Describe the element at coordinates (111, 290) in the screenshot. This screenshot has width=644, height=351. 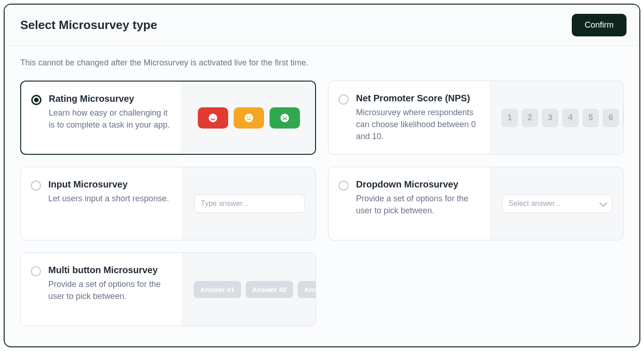
I see `option-multi-desc: Provide a set of options for the user to…` at that location.